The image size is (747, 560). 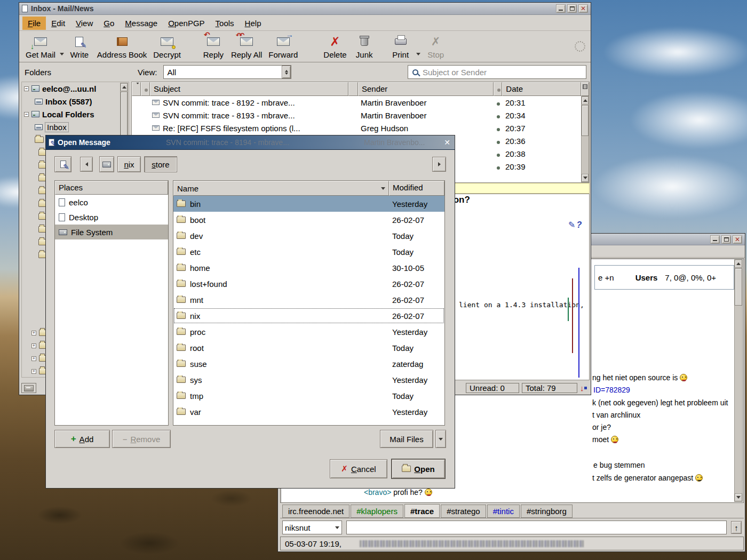 I want to click on chat-input, so click(x=537, y=527).